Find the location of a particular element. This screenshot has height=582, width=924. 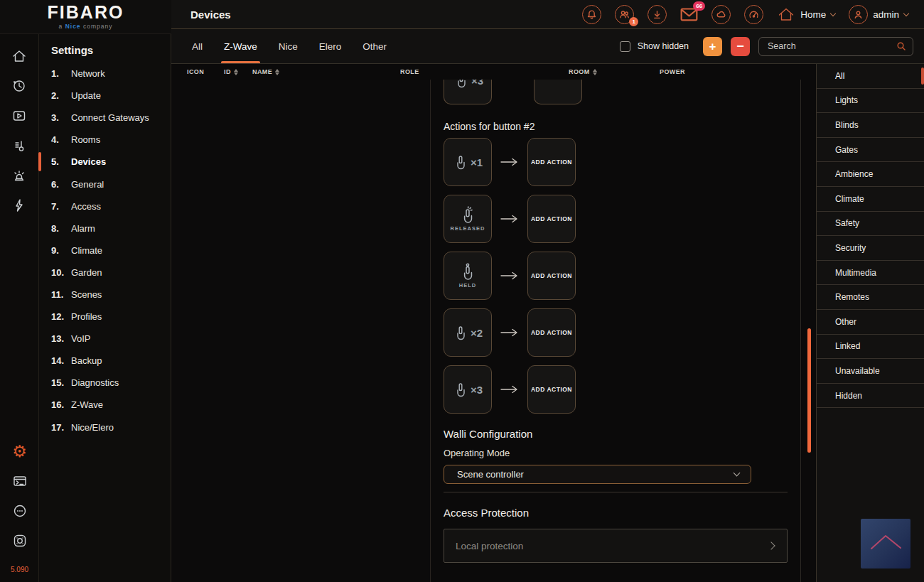

column-id: ID is located at coordinates (238, 72).